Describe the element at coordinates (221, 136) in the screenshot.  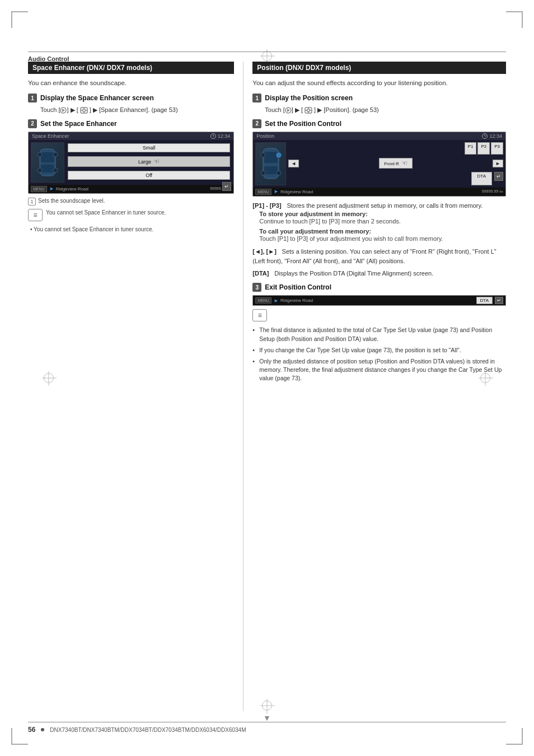
I see `screen-clock-area-se: 12:34` at that location.